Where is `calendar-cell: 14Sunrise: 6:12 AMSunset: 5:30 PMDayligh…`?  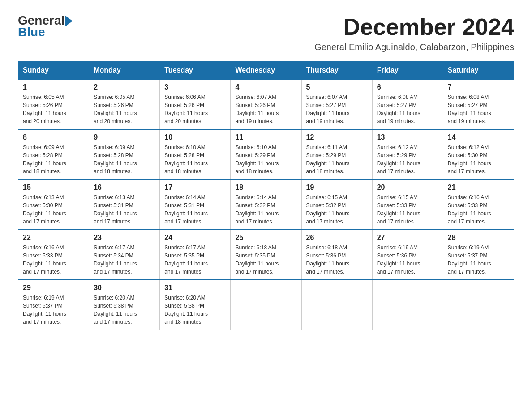 calendar-cell: 14Sunrise: 6:12 AMSunset: 5:30 PMDayligh… is located at coordinates (478, 154).